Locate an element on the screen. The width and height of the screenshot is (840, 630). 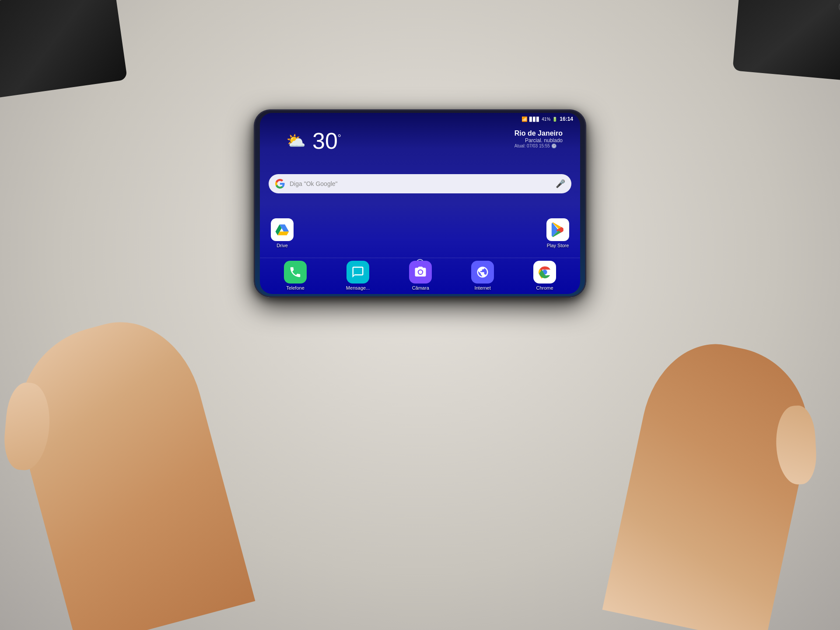
volume-up-button is located at coordinates (254, 162).